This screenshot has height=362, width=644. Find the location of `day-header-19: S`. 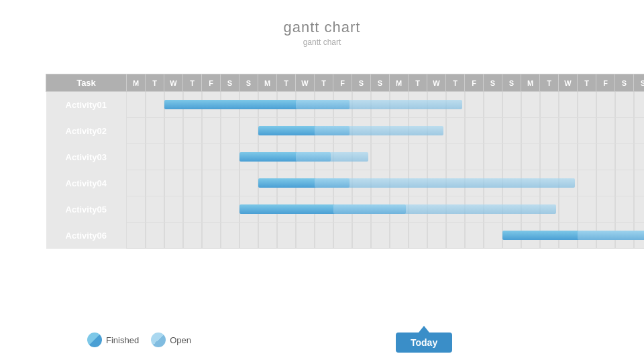

day-header-19: S is located at coordinates (493, 83).